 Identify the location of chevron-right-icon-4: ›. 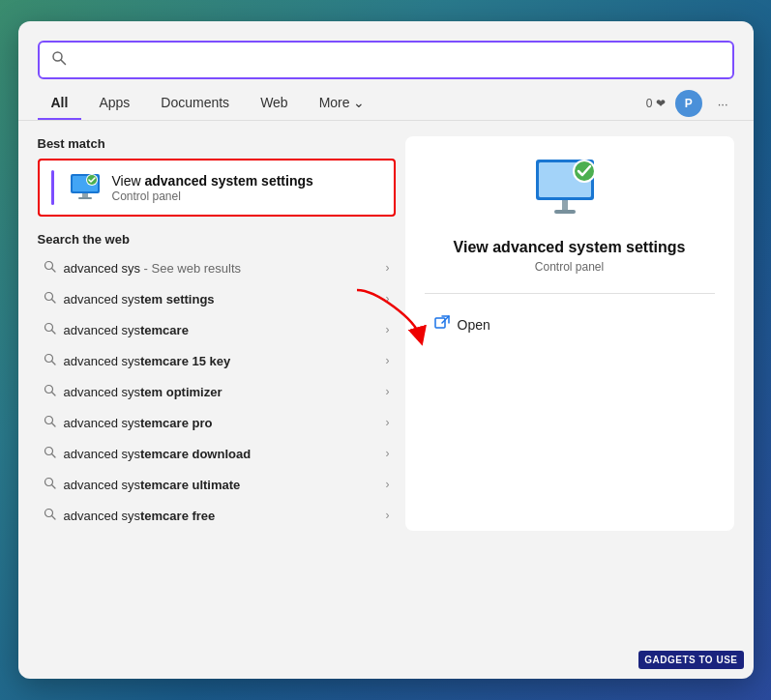
(388, 361).